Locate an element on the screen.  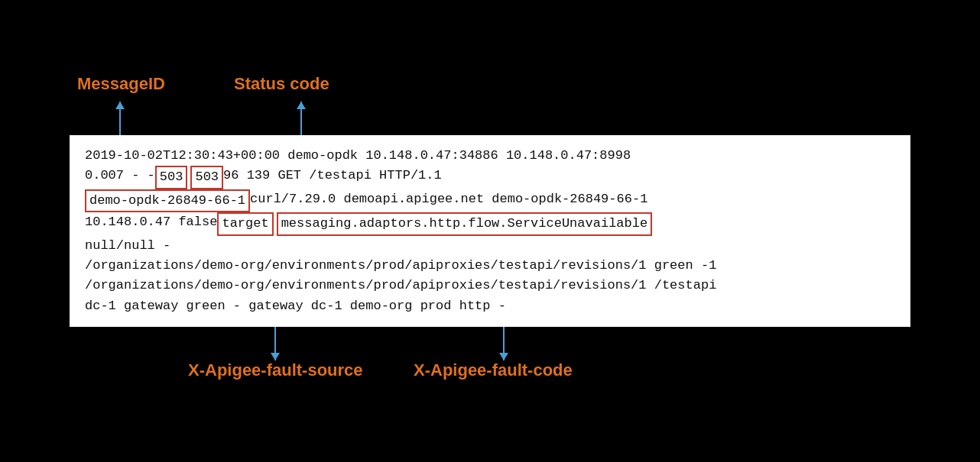
label-messageid: MessageID is located at coordinates (121, 84).